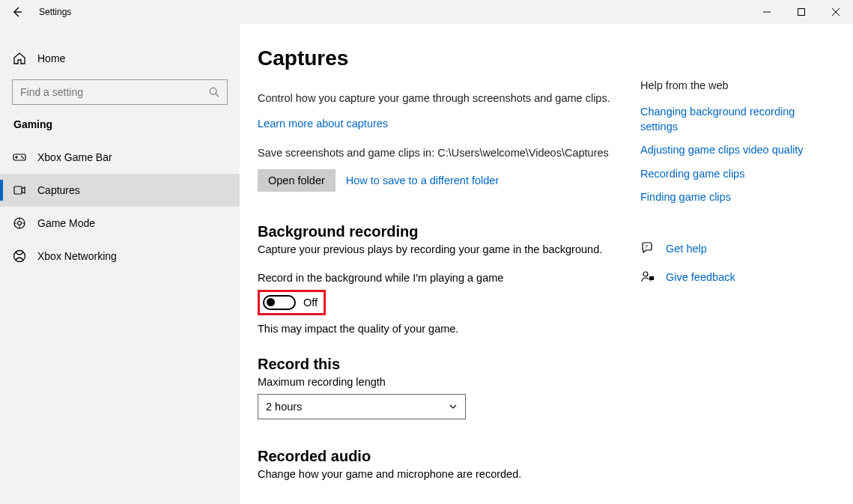 The height and width of the screenshot is (504, 853). What do you see at coordinates (443, 382) in the screenshot?
I see `max-length-label: Maximum recording length` at bounding box center [443, 382].